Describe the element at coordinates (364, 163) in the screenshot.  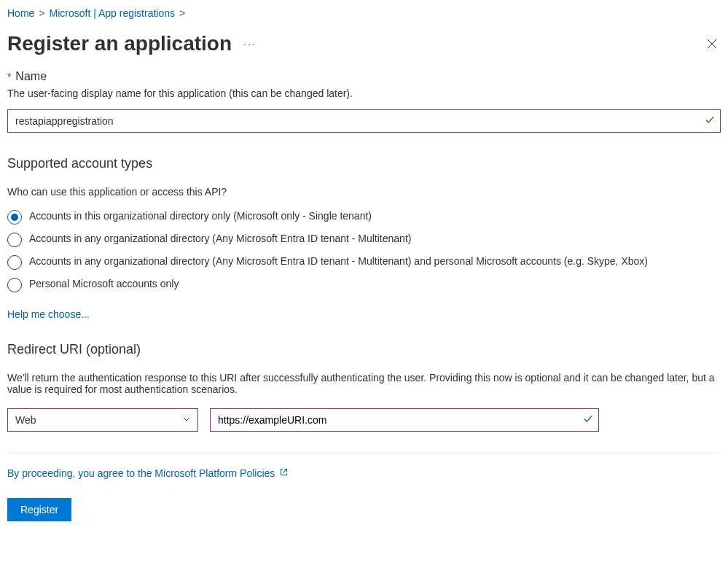
I see `account-types-heading: Supported account types` at that location.